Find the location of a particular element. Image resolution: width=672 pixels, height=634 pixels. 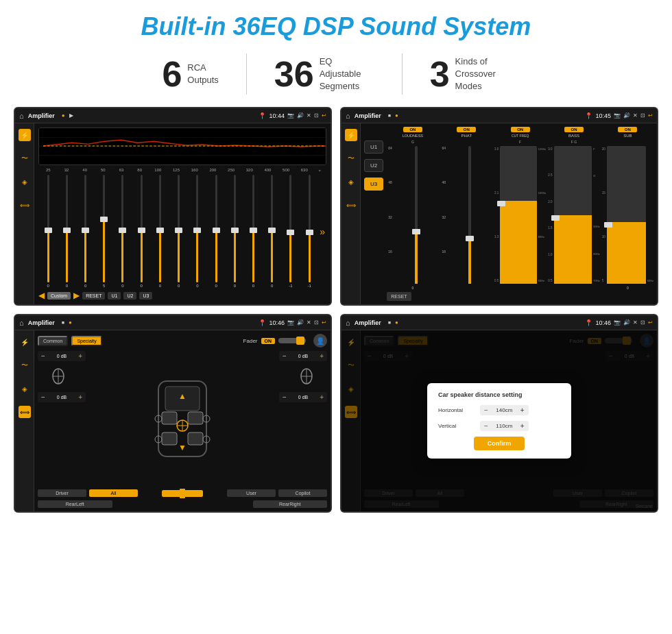

horizontal-stepper: − 140cm + is located at coordinates (505, 410).